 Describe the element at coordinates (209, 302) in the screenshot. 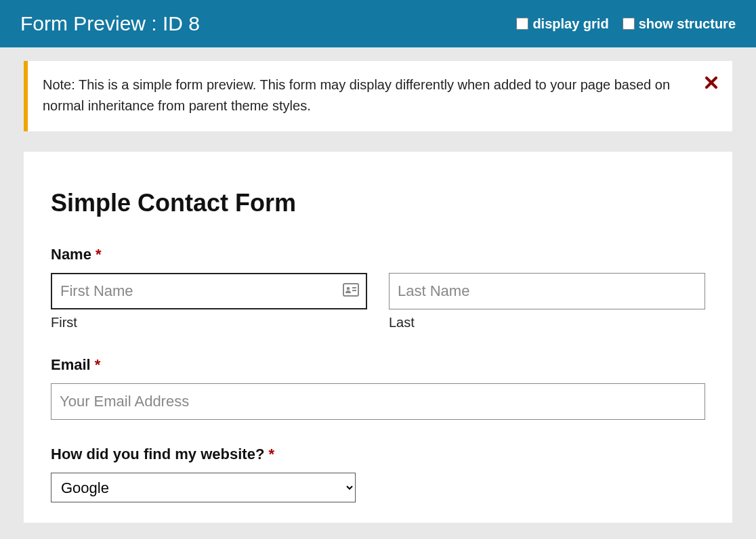

I see `first-name-column: First` at that location.